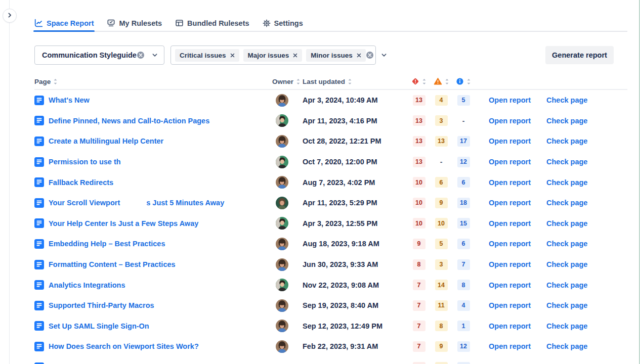 This screenshot has width=640, height=364. What do you see at coordinates (324, 82) in the screenshot?
I see `column-label-last-updated: Last updated` at bounding box center [324, 82].